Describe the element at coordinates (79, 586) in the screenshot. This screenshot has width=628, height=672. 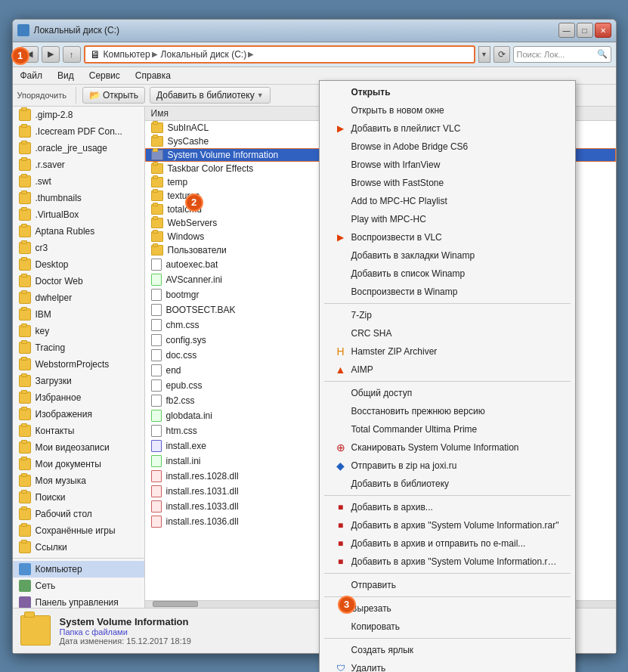
I see `sidebar-item-network: Сеть` at that location.